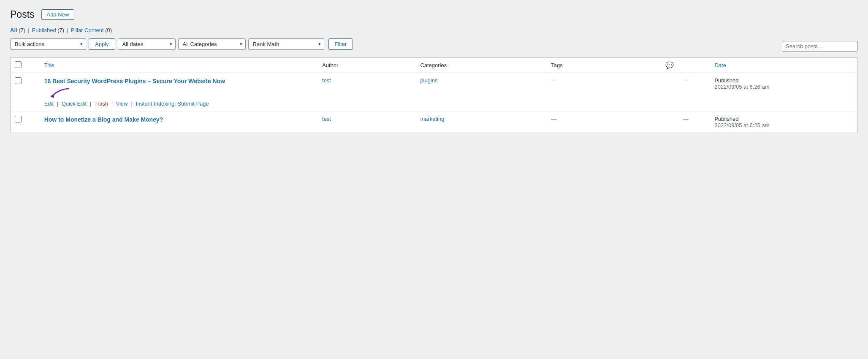  I want to click on filter-all: All (7), so click(18, 30).